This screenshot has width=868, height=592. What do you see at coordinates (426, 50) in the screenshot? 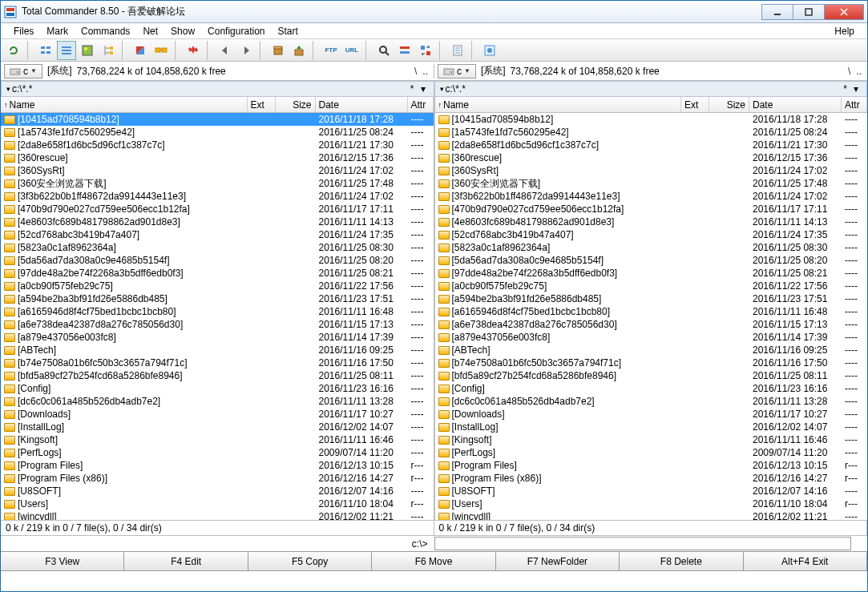
I see `sync-icon` at bounding box center [426, 50].